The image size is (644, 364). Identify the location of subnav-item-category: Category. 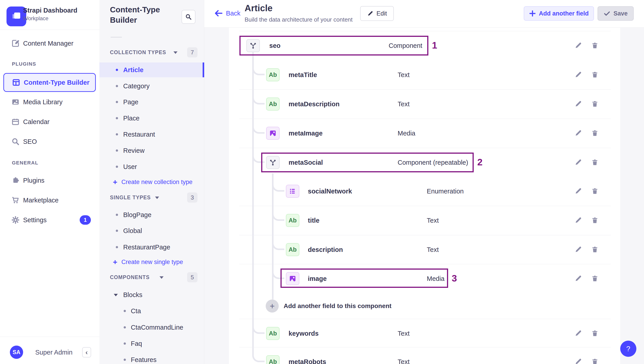
(152, 86).